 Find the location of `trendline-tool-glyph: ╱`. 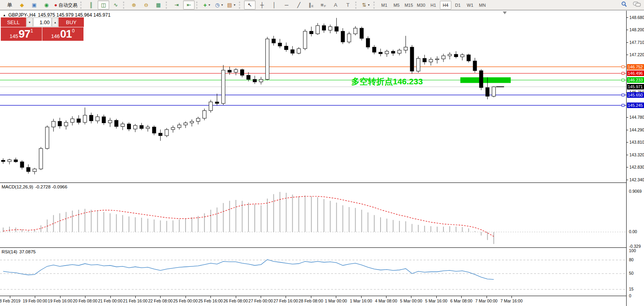

trendline-tool-glyph: ╱ is located at coordinates (299, 5).